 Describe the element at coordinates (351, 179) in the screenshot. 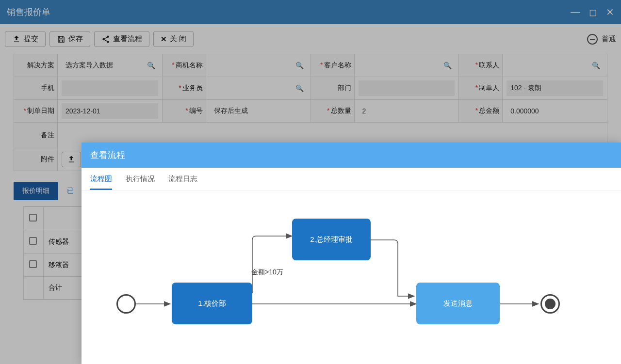

I see `modal-tabs: 流程图 执行情况 流程日志` at that location.